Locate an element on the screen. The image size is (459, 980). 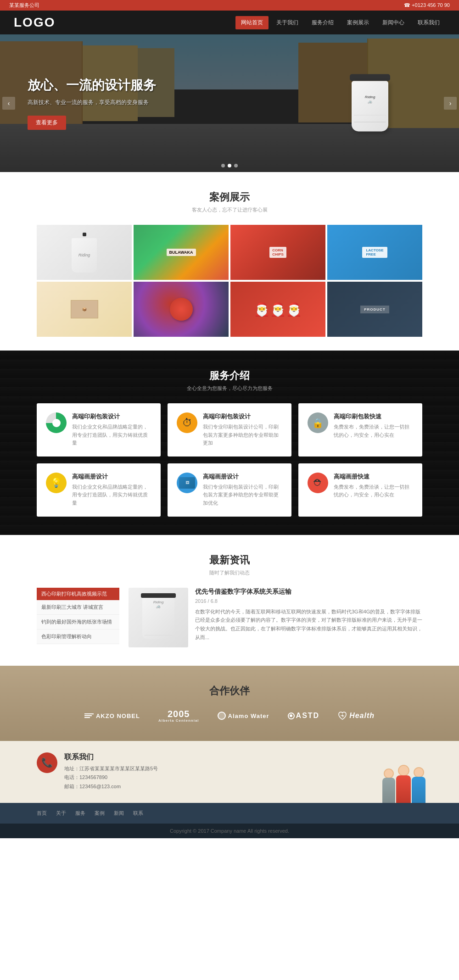
service-card-2: ⏱ 高端印刷包装设计 我们专业印刷包装设计公司，印刷包装方案更多种助您的专业帮助… is located at coordinates (230, 430).